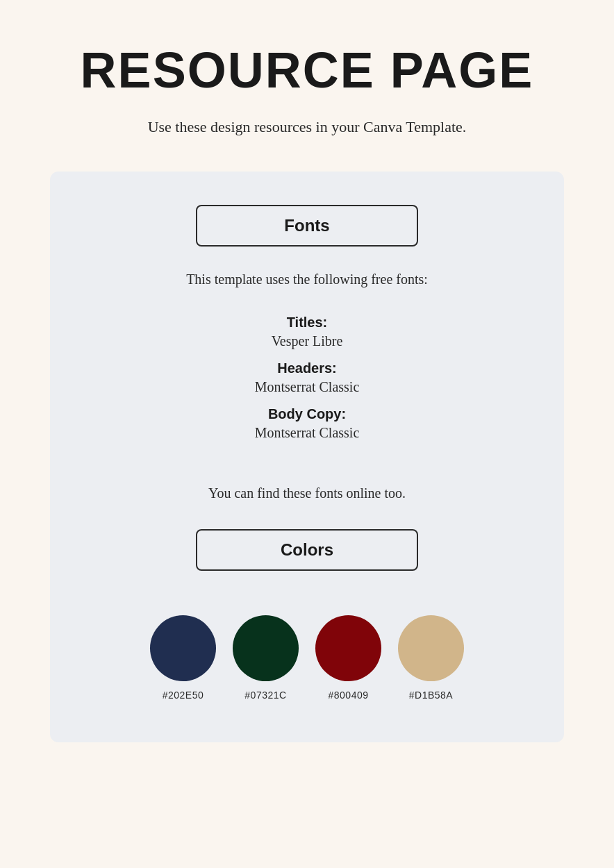  I want to click on titles-label: Titles:, so click(307, 322).